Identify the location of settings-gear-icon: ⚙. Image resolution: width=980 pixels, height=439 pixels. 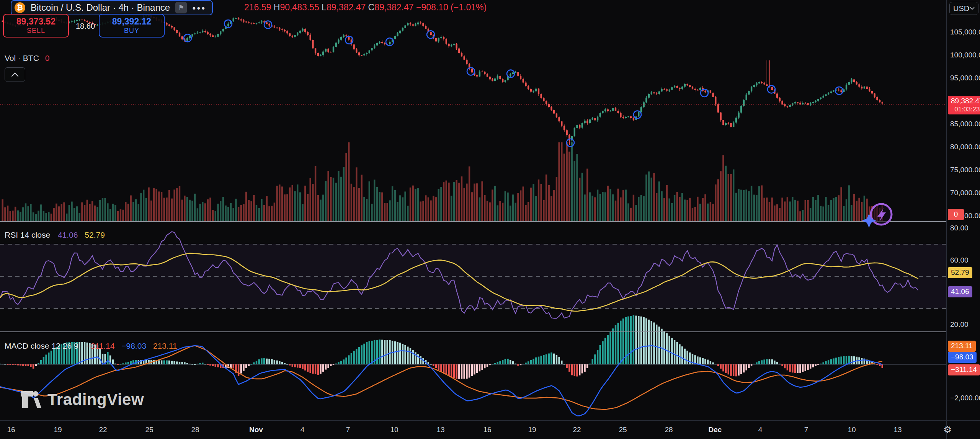
(947, 429).